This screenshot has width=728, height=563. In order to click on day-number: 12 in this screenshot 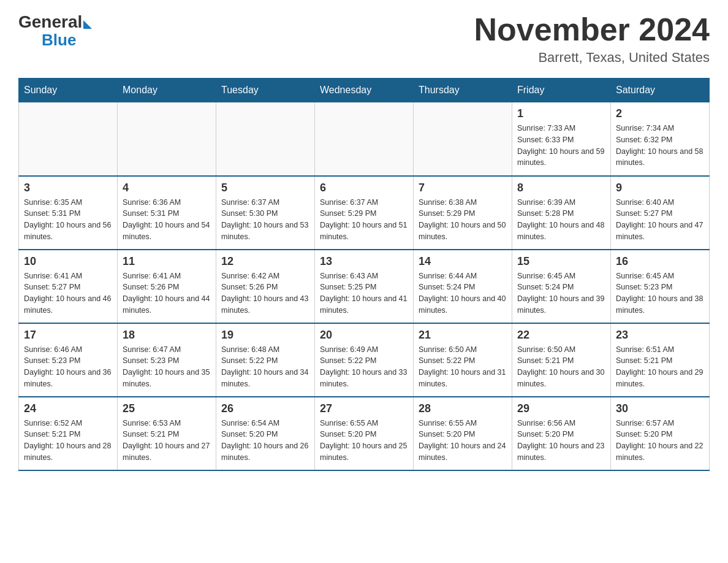, I will do `click(265, 261)`.